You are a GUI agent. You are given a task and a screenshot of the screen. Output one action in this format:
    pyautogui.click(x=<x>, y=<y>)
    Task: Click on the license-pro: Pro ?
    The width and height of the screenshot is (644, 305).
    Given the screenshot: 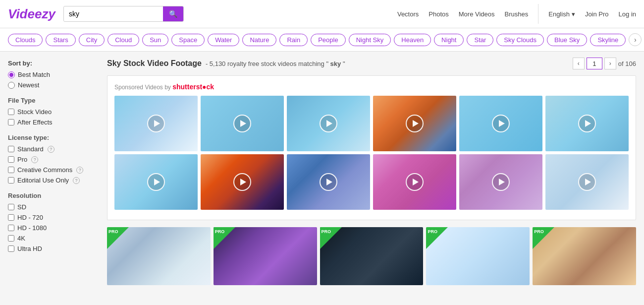 What is the action you would take?
    pyautogui.click(x=50, y=160)
    